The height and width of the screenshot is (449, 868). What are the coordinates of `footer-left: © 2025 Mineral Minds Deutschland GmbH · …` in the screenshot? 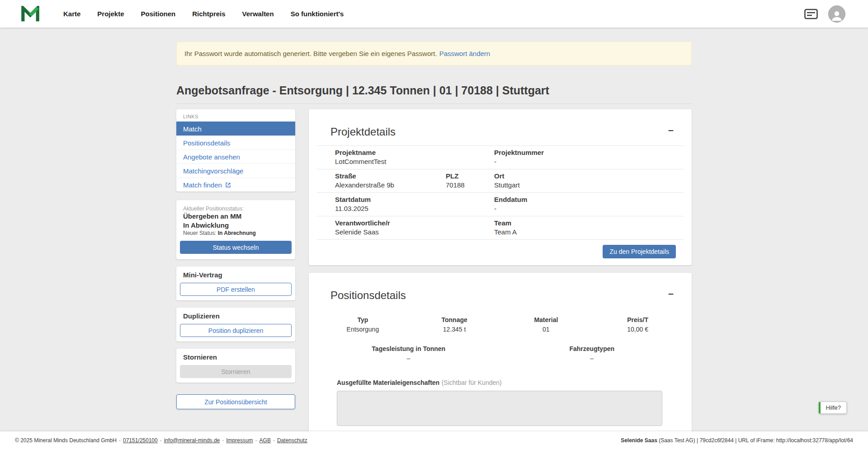 It's located at (161, 440).